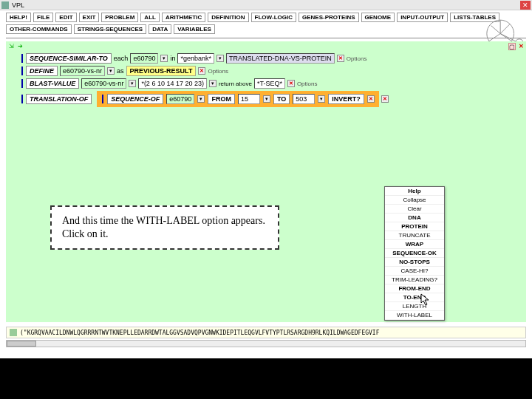 The image size is (532, 399). I want to click on from-label: FROM, so click(222, 99).